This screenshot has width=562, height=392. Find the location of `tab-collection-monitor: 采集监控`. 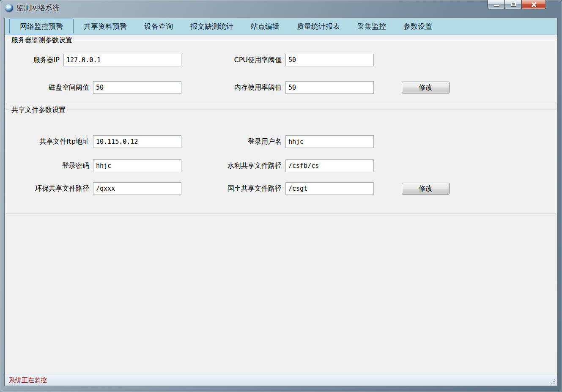

tab-collection-monitor: 采集监控 is located at coordinates (372, 26).